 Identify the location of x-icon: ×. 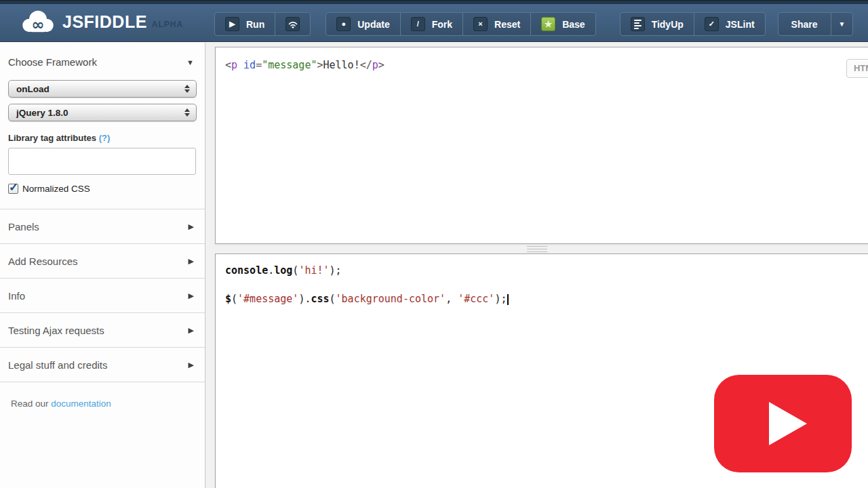
(480, 24).